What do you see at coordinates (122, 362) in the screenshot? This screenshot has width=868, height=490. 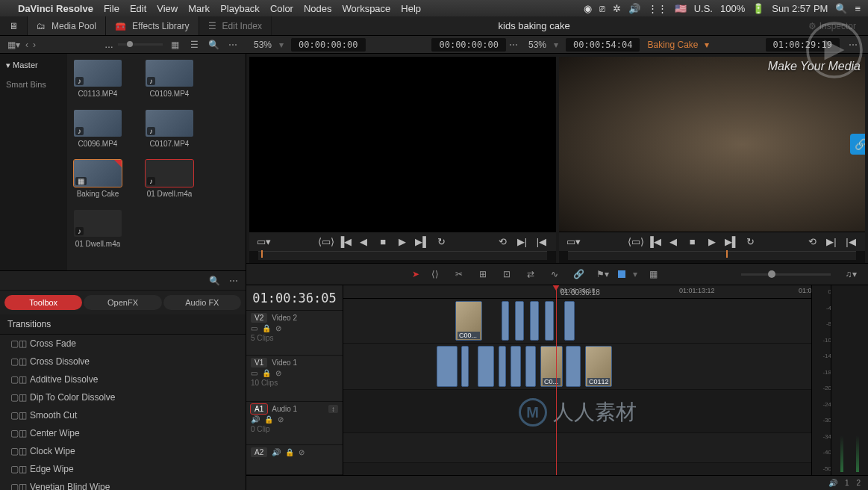 I see `transition-item: ▢◫Cross Dissolve` at bounding box center [122, 362].